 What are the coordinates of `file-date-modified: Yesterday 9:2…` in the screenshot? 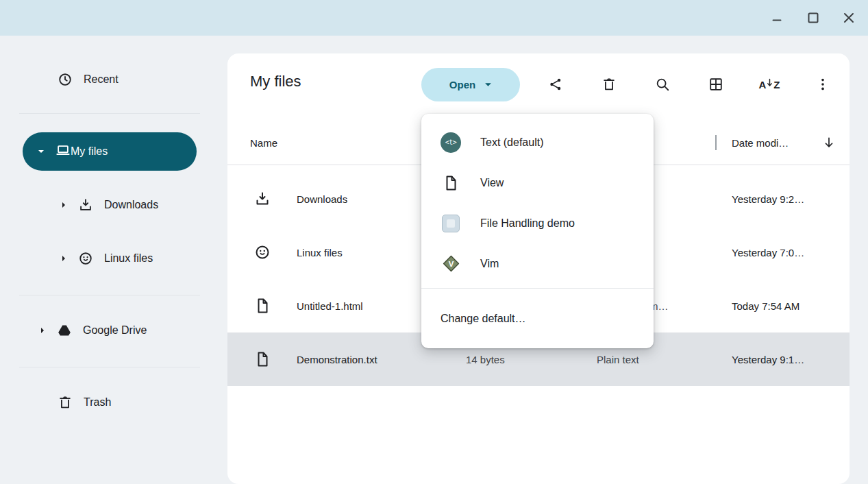 It's located at (768, 199).